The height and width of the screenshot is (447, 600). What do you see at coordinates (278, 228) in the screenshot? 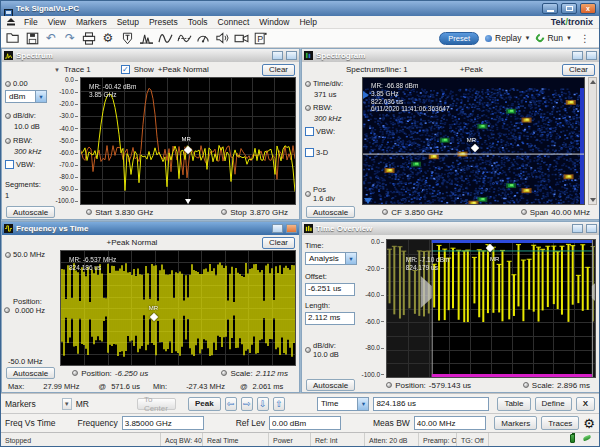
I see `panel-minimize-button` at bounding box center [278, 228].